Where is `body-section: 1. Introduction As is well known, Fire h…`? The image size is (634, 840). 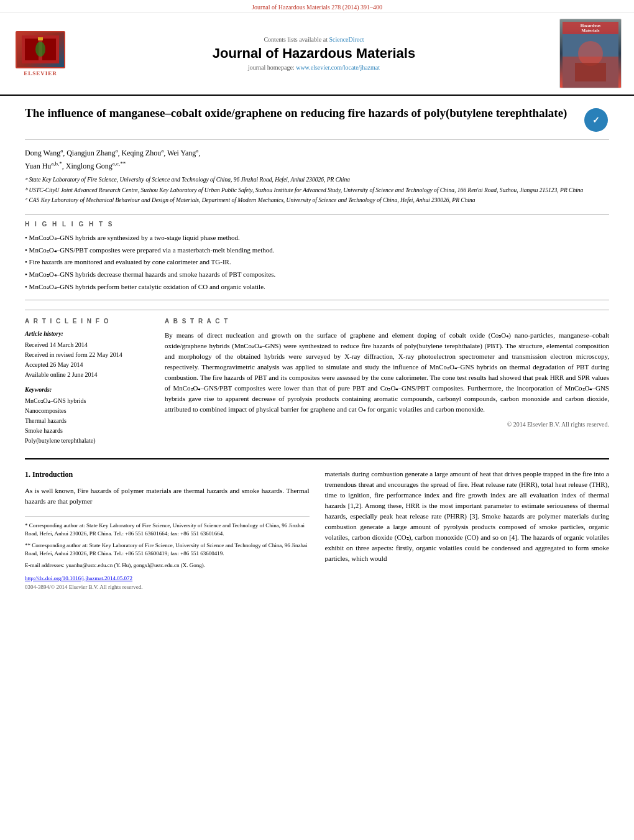 body-section: 1. Introduction As is well known, Fire h… is located at coordinates (317, 525).